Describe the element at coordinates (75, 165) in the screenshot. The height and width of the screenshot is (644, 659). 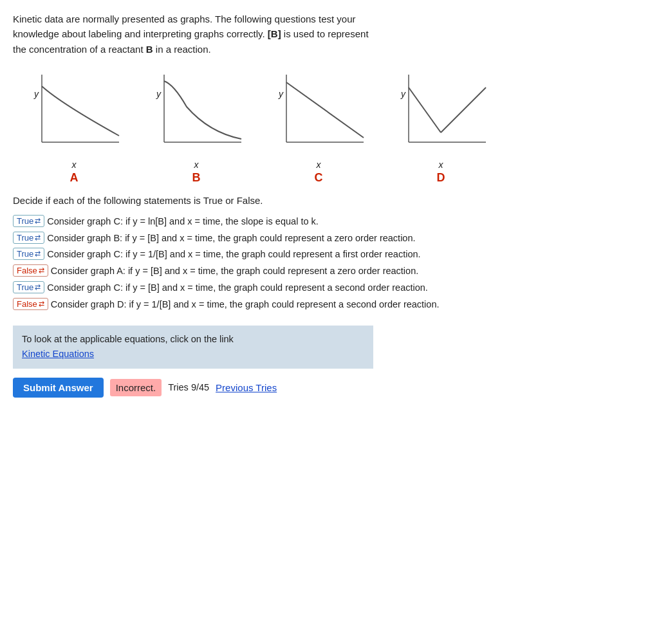
I see `graph-A-x-label: x` at that location.